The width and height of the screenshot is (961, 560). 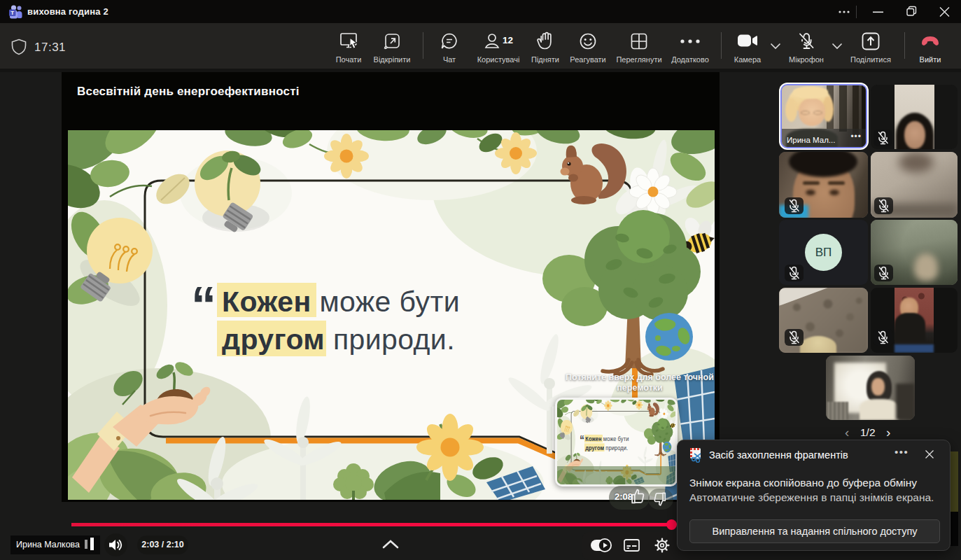 What do you see at coordinates (341, 302) in the screenshot?
I see `svg-text: Кожен може бути` at bounding box center [341, 302].